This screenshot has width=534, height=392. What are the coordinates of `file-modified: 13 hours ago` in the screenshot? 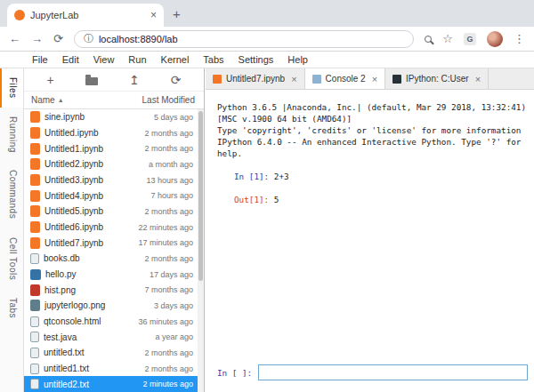 It's located at (169, 180).